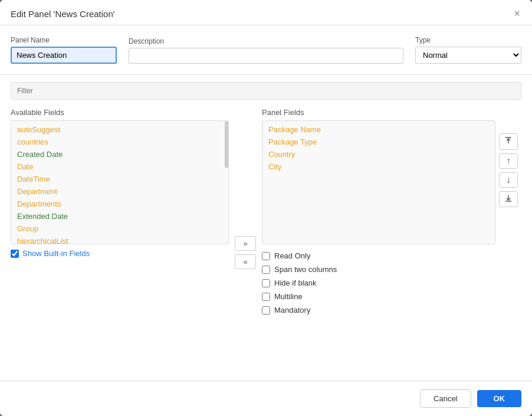 This screenshot has height=416, width=532. I want to click on transfer-col: » «, so click(245, 253).